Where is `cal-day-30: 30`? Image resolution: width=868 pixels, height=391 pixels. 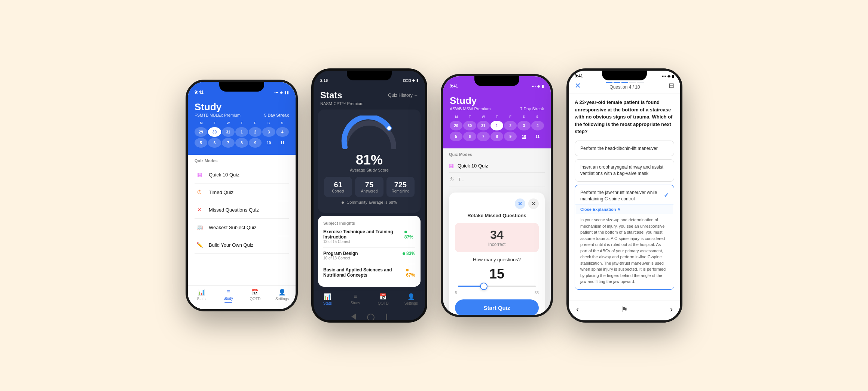 cal-day-30: 30 is located at coordinates (214, 132).